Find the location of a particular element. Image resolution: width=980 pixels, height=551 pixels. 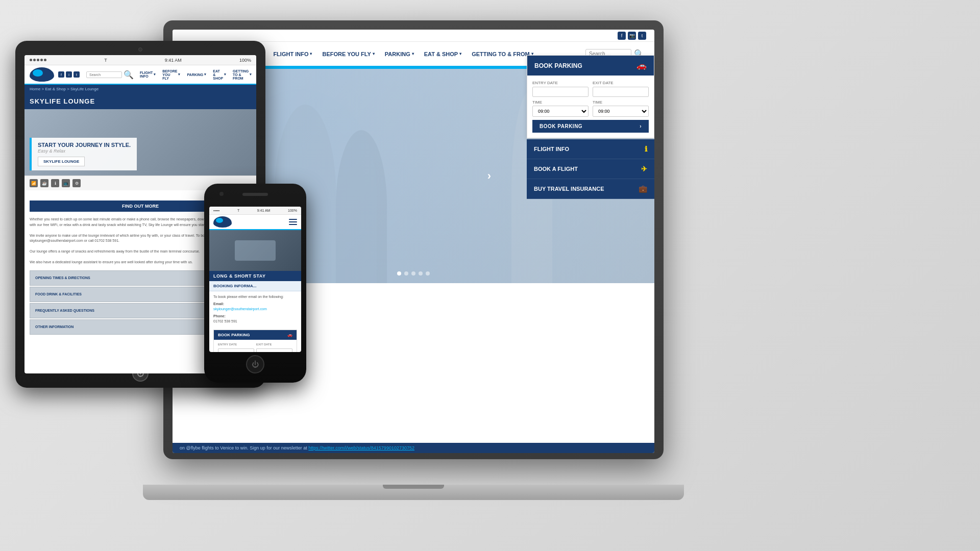

phone-section-title: LONG & SHORT STAY is located at coordinates (255, 276).